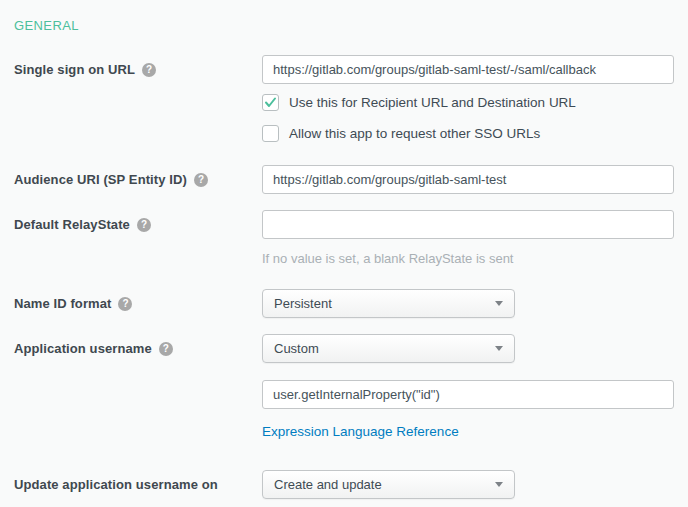 Image resolution: width=688 pixels, height=507 pixels. I want to click on update-application-username-on-selected-value: Create and update, so click(328, 484).